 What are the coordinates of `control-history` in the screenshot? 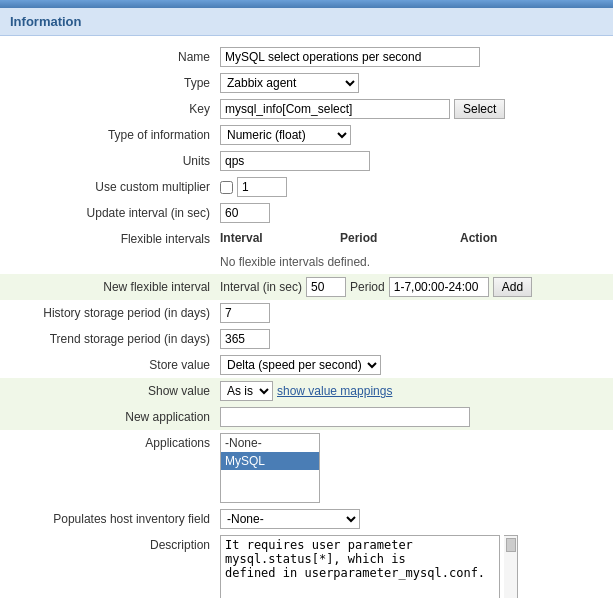 It's located at (416, 313).